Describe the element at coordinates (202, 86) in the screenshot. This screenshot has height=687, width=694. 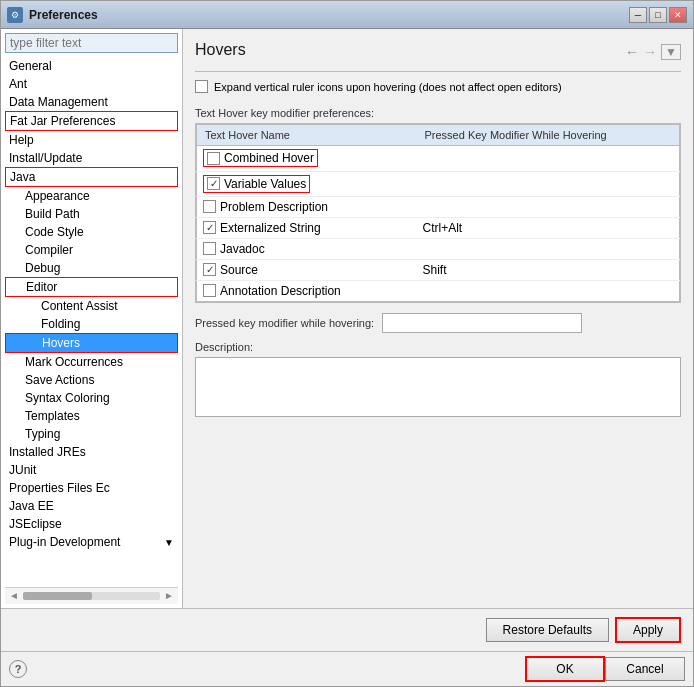
I see `expand-checkbox` at that location.